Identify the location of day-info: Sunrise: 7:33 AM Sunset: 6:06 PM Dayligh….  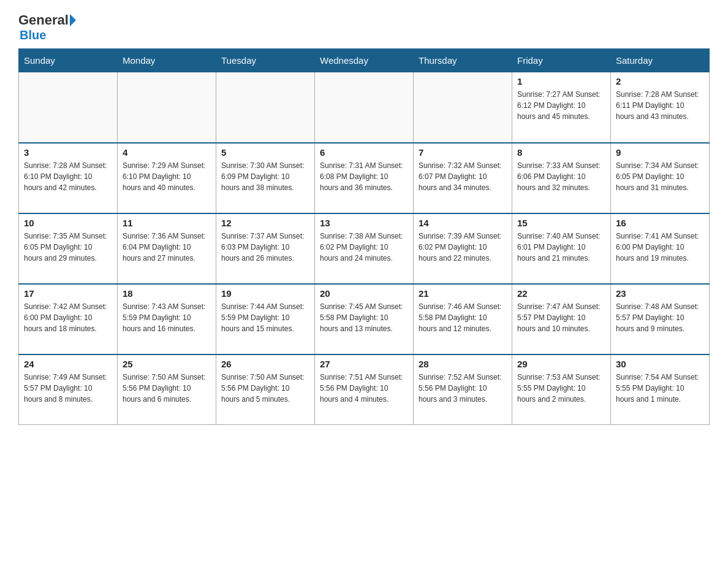
(561, 177).